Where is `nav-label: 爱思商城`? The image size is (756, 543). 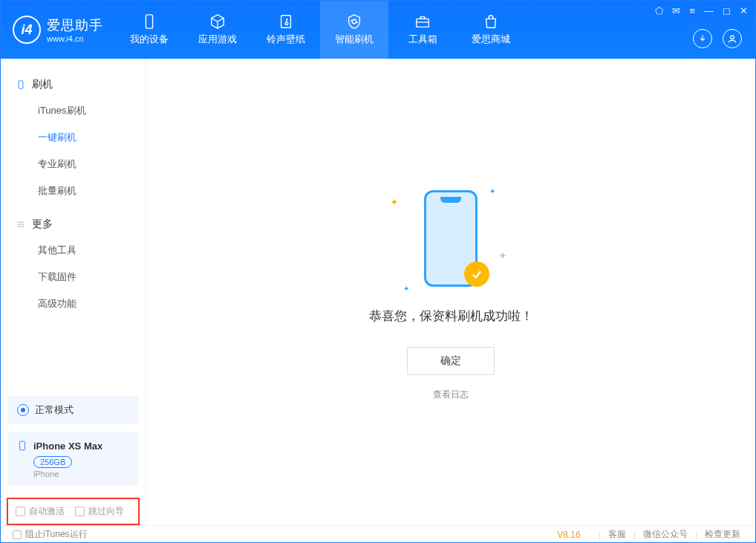 nav-label: 爱思商城 is located at coordinates (491, 39).